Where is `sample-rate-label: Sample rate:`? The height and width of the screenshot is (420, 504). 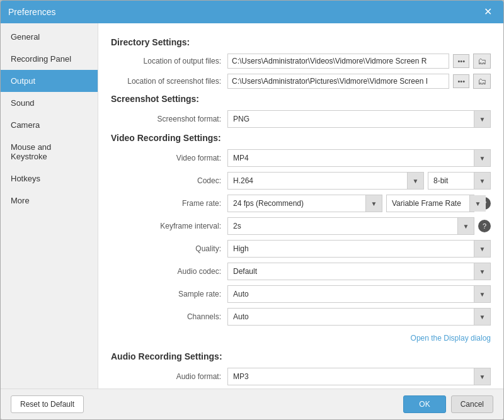 sample-rate-label: Sample rate: is located at coordinates (169, 294).